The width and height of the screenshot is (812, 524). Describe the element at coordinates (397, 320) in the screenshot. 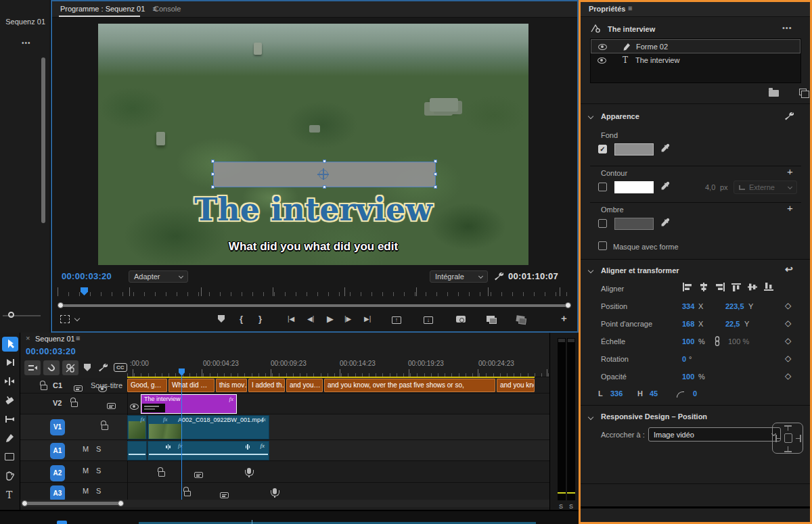

I see `lift-button: ↑` at that location.